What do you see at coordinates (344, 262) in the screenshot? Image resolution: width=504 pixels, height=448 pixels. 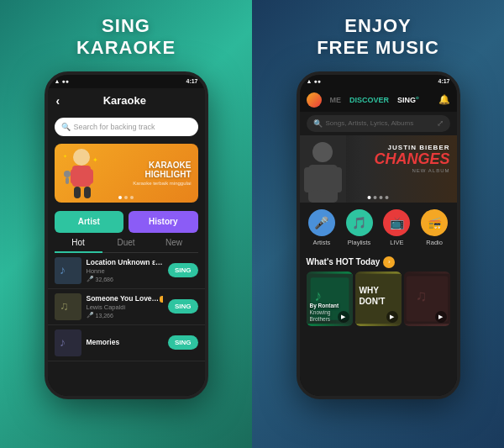 I see `whats-hot-title: What's HOT Today` at bounding box center [344, 262].